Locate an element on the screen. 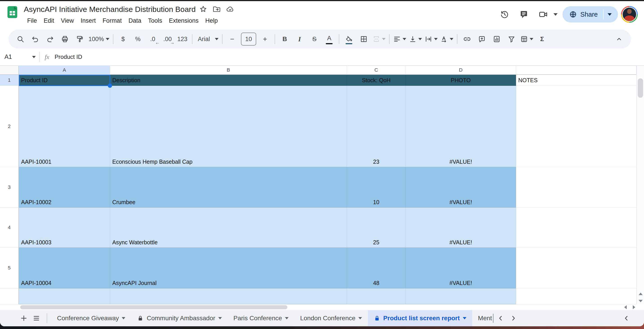 The width and height of the screenshot is (644, 329). text-wrap-icon is located at coordinates (431, 39).